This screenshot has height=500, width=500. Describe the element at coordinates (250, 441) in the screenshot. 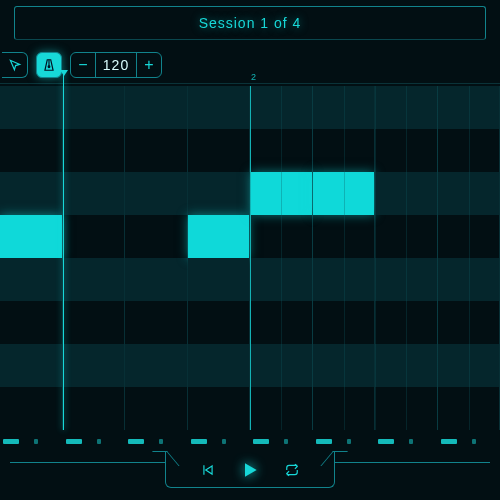

I see `kick-track` at that location.